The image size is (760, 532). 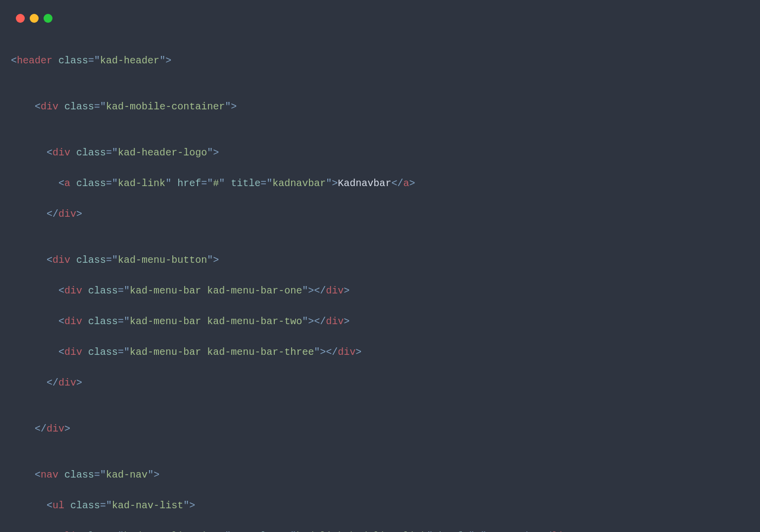 I want to click on code-line: <nav class="kad-nav">, so click(x=380, y=475).